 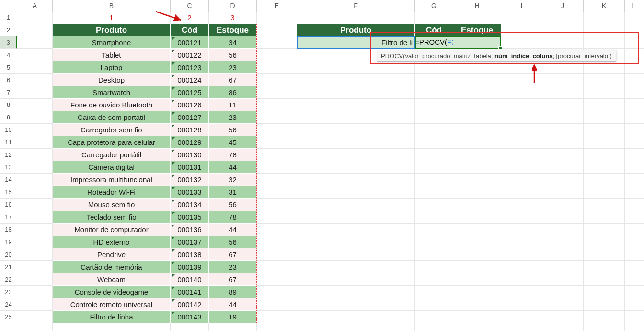 What do you see at coordinates (634, 6) in the screenshot?
I see `col-header-L: L` at bounding box center [634, 6].